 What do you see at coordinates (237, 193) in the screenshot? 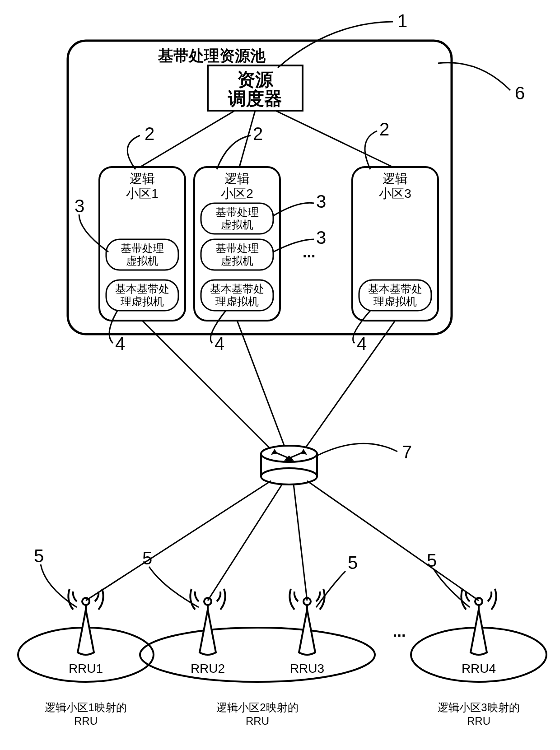
I see `cell2-title-l2: 小区2` at bounding box center [237, 193].